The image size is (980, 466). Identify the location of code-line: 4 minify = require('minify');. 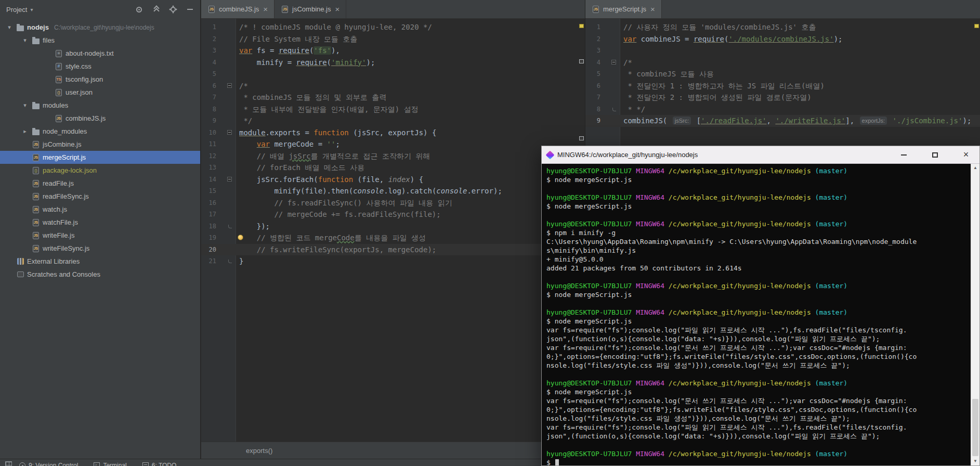
(393, 62).